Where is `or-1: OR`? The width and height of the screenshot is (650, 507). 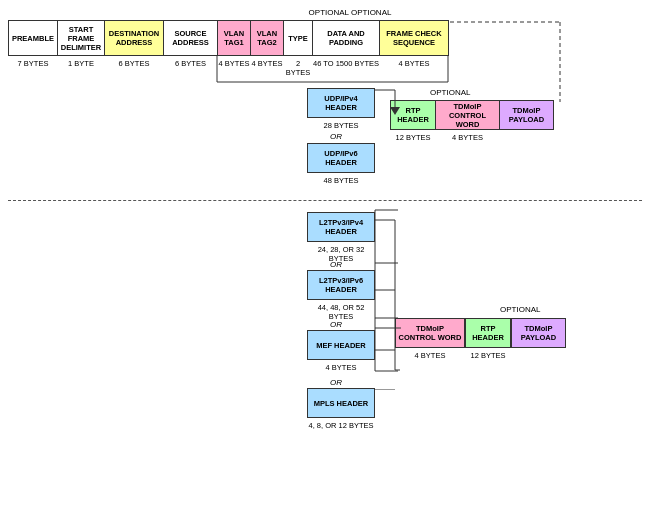 or-1: OR is located at coordinates (336, 136).